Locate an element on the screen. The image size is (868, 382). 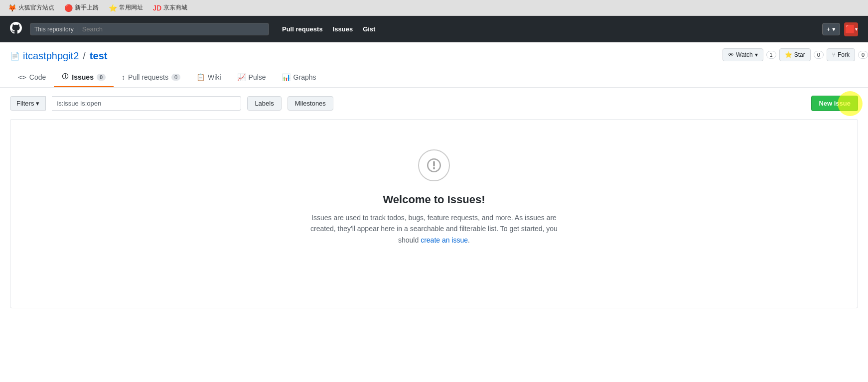
pull-requests-nav-link: Pull requests is located at coordinates (302, 29).